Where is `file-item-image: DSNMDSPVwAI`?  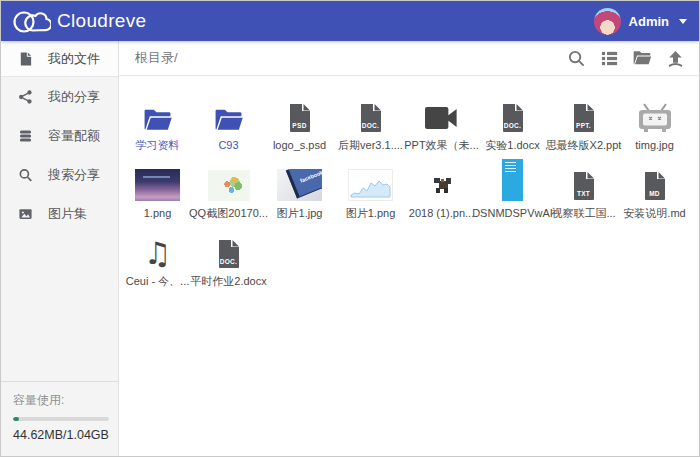
file-item-image: DSNMDSPVwAI is located at coordinates (512, 186).